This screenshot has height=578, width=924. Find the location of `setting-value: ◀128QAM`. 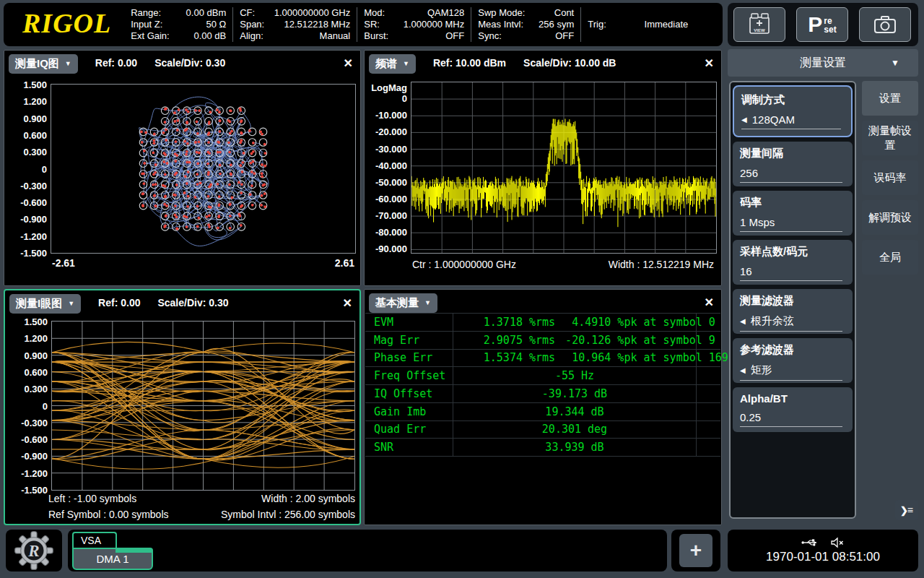

setting-value: ◀128QAM is located at coordinates (791, 121).